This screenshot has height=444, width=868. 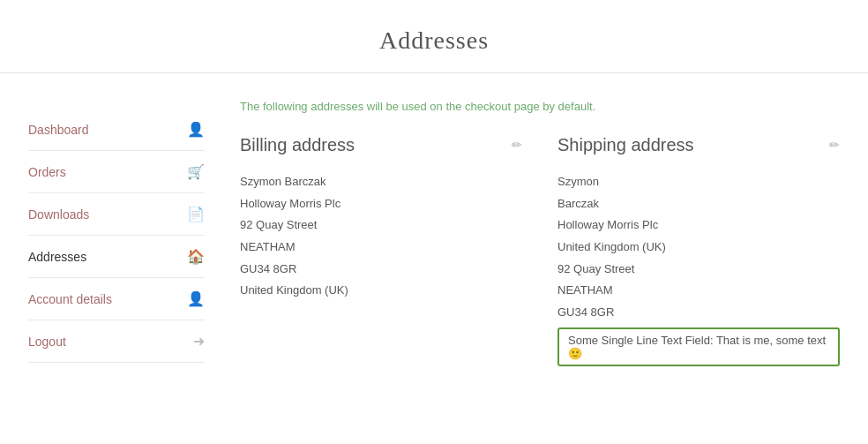 I want to click on sidebar-item-dashboard: Dashboard👤, so click(x=116, y=130).